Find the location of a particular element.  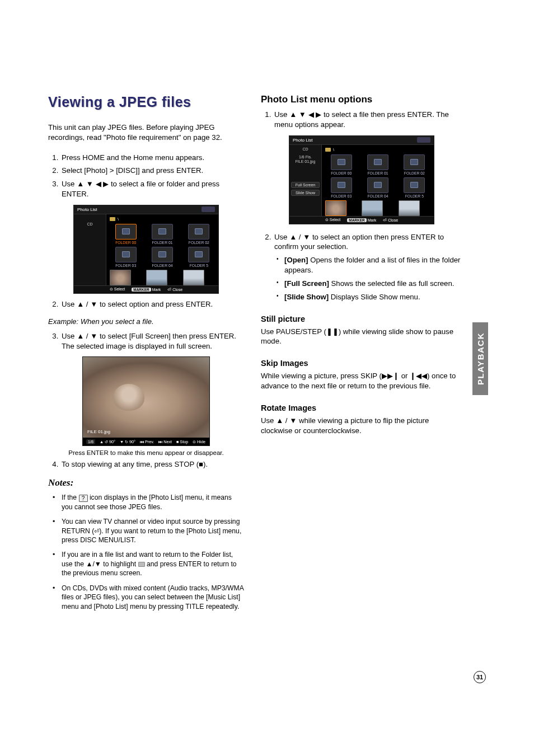

opt3-label: [Slide Show] is located at coordinates (307, 297).